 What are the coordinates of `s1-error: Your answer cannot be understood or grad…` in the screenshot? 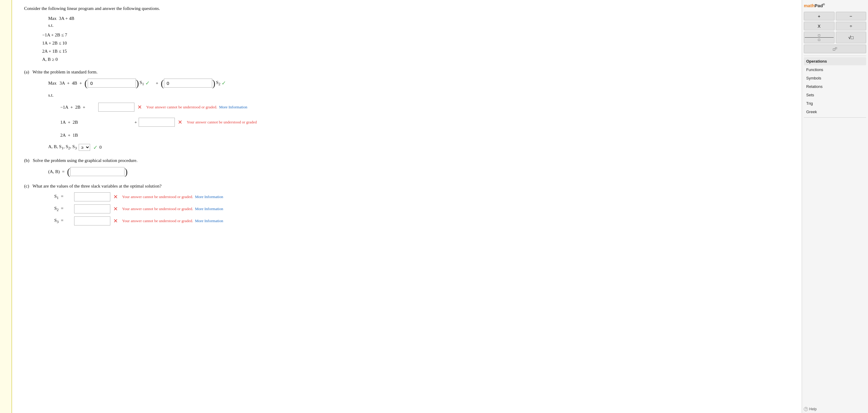 It's located at (158, 197).